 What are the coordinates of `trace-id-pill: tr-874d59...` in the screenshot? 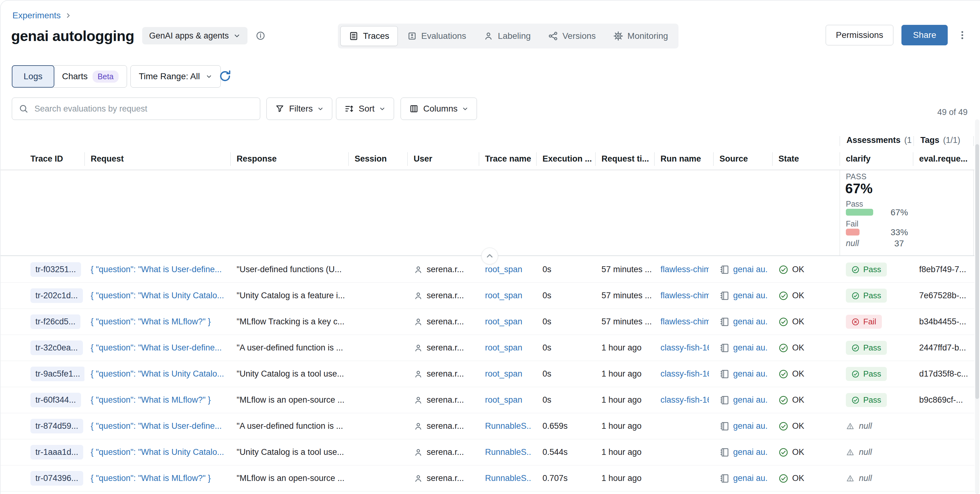 It's located at (57, 426).